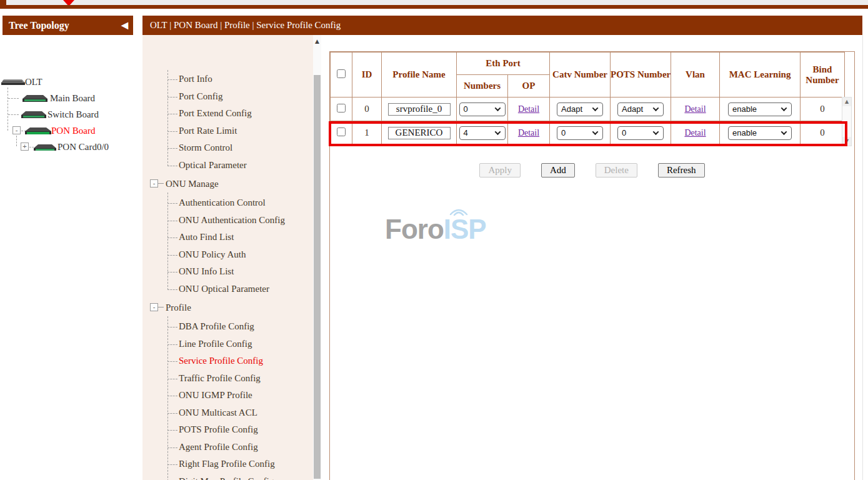 The width and height of the screenshot is (868, 480). Describe the element at coordinates (216, 326) in the screenshot. I see `menu-item-dba-profile-config: DBA Profile Config` at that location.